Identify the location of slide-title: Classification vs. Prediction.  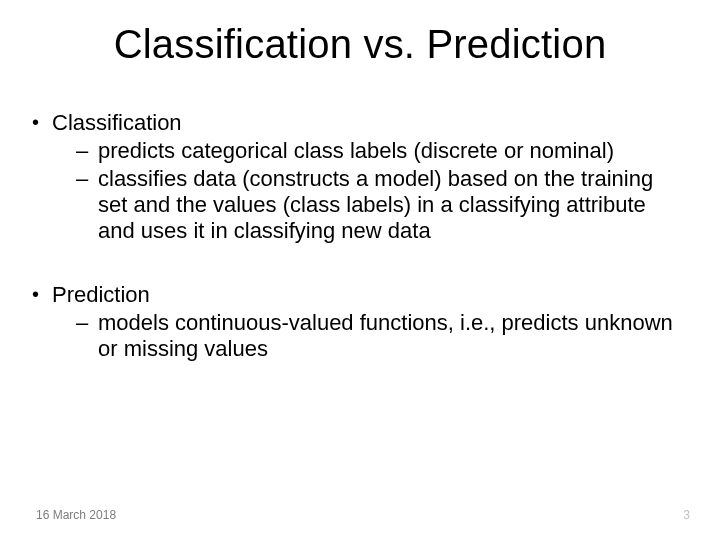
(360, 44).